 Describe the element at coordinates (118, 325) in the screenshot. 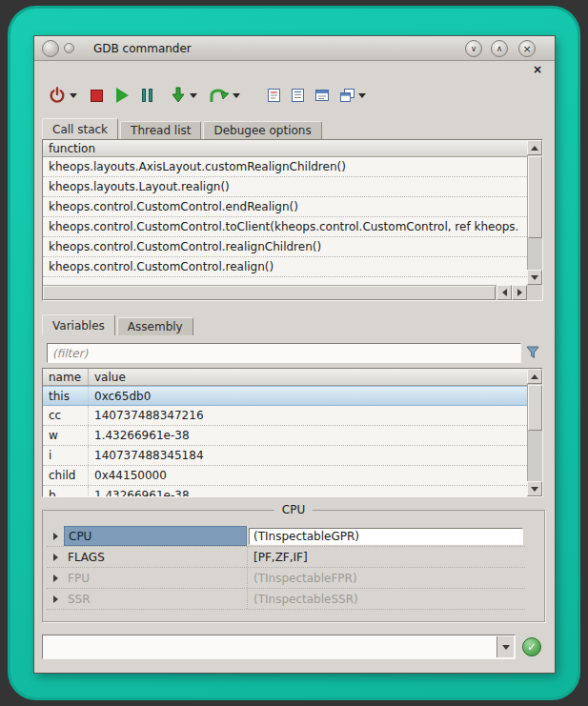

I see `variables-tabbar: Variables Assembly` at that location.